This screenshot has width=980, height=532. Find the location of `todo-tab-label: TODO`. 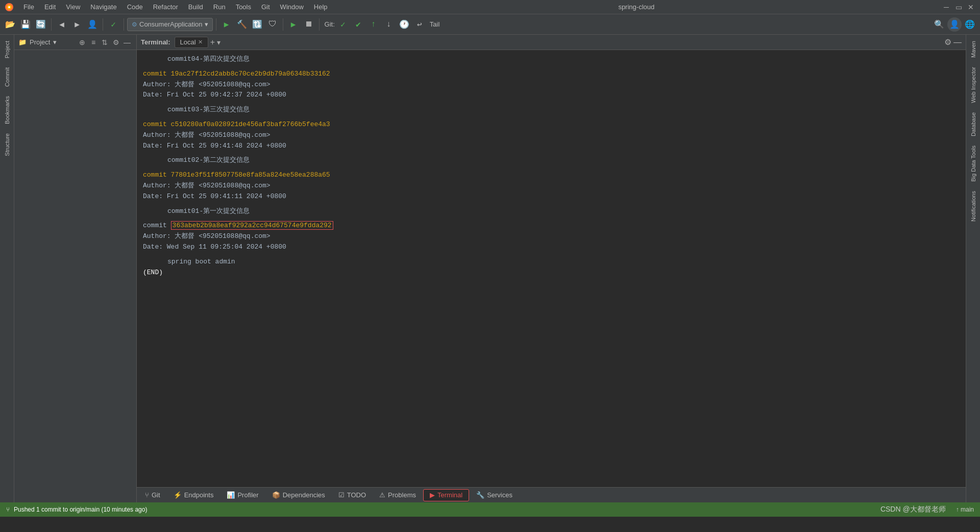

todo-tab-label: TODO is located at coordinates (356, 495).